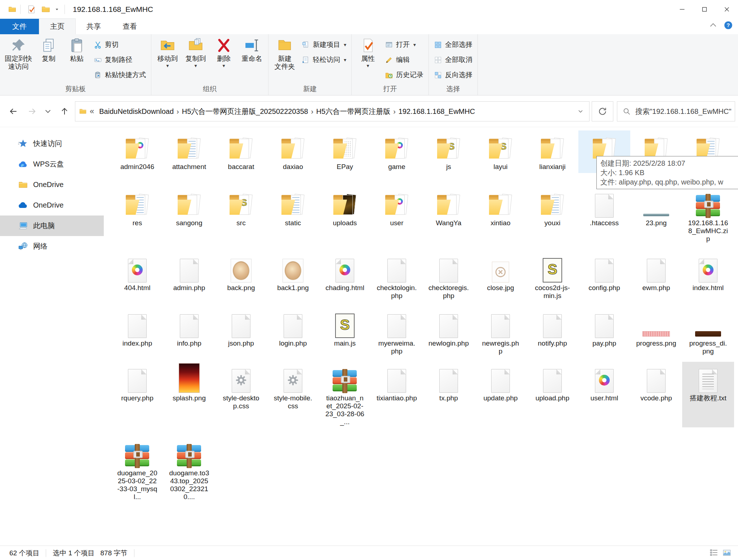 The width and height of the screenshot is (738, 560). I want to click on thumbnail-view-icon, so click(727, 553).